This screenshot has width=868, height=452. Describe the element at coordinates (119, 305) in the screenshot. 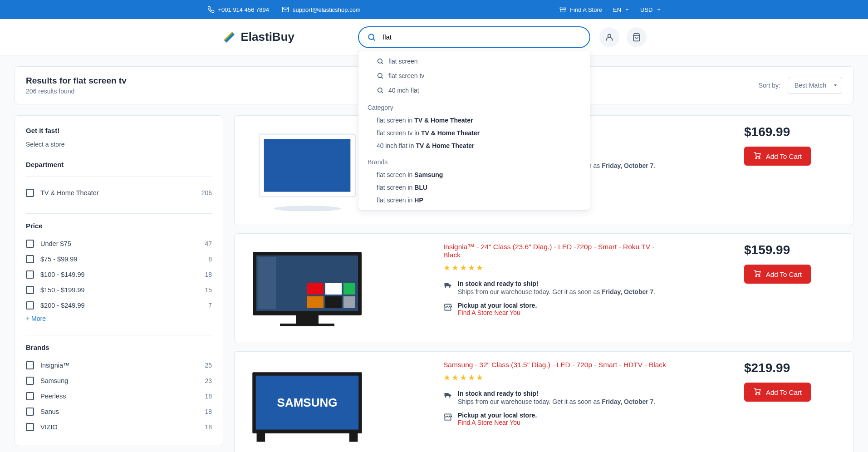

I see `filter-price-item: $200 - $249.997` at that location.